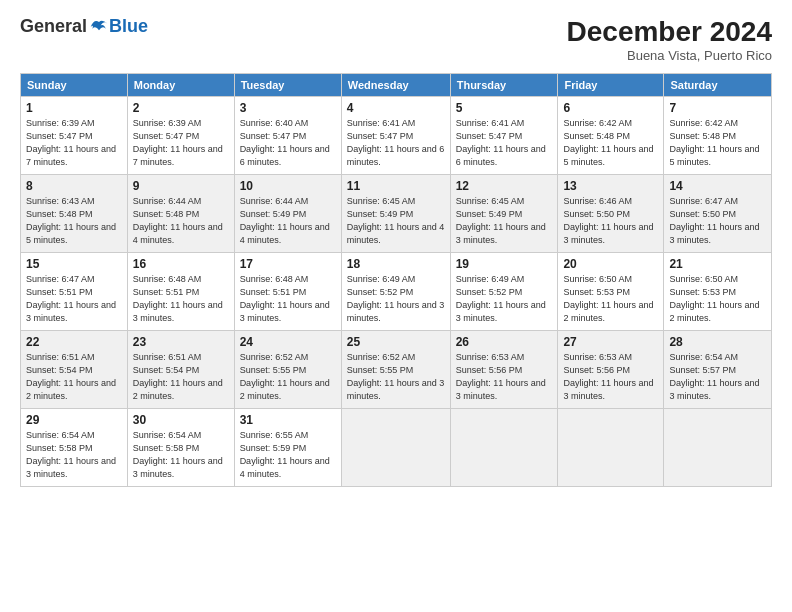 The width and height of the screenshot is (792, 612). I want to click on col-wednesday: Wednesday, so click(396, 86).